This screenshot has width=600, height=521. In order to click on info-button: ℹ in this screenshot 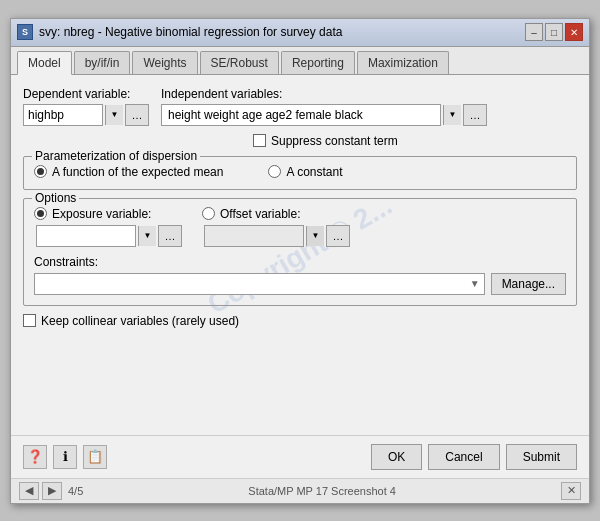, I will do `click(65, 457)`.